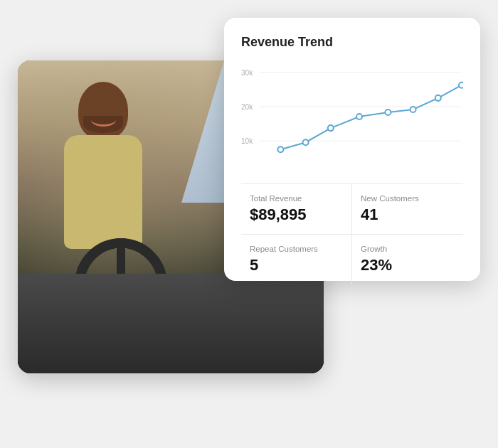 This screenshot has width=498, height=448. What do you see at coordinates (408, 265) in the screenshot?
I see `growth-value: 23%` at bounding box center [408, 265].